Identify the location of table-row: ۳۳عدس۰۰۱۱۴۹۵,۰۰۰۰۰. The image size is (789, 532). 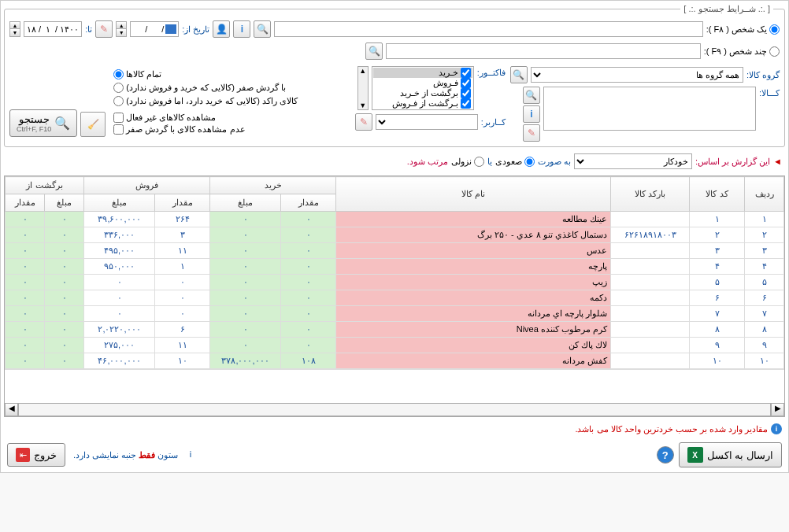
(395, 251).